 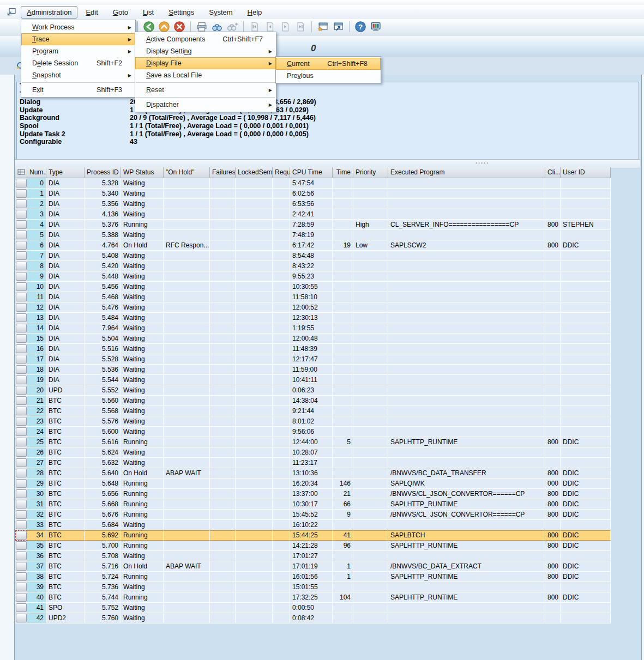 What do you see at coordinates (103, 204) in the screenshot?
I see `cell-pid: 5.356` at bounding box center [103, 204].